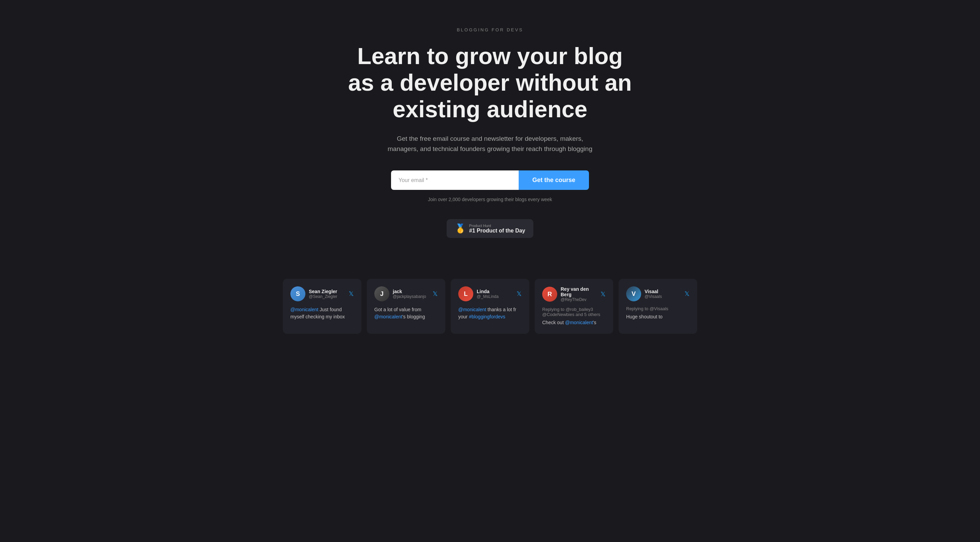  What do you see at coordinates (497, 229) in the screenshot?
I see `product-hunt-text: Product Hunt #1 Product of the Day` at bounding box center [497, 229].